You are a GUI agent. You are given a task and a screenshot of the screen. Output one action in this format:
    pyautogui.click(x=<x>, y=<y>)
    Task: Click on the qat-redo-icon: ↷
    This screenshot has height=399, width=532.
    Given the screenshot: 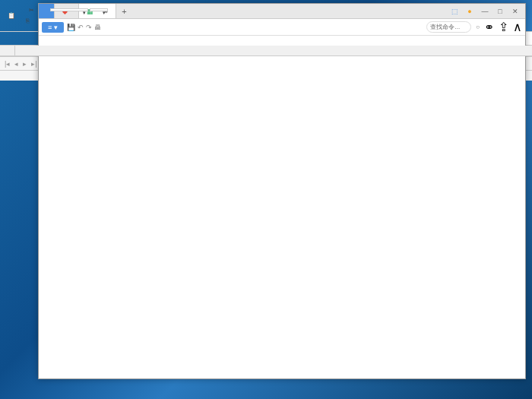 What is the action you would take?
    pyautogui.click(x=89, y=27)
    